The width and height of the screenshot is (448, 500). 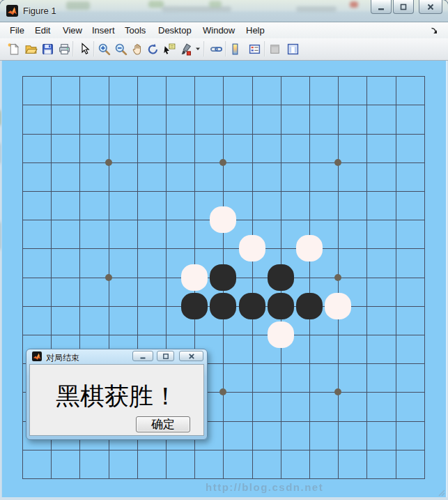 What do you see at coordinates (191, 356) in the screenshot?
I see `dialog-close-button` at bounding box center [191, 356].